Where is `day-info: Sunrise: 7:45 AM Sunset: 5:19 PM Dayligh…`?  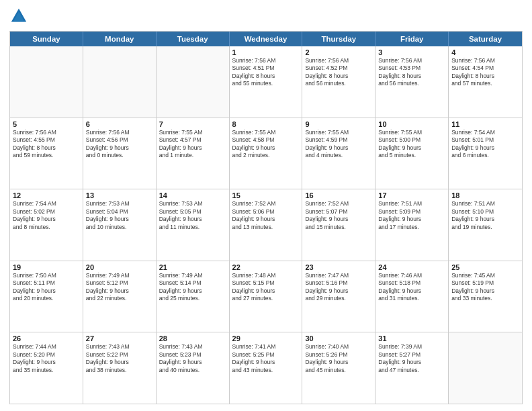 day-info: Sunrise: 7:45 AM Sunset: 5:19 PM Dayligh… is located at coordinates (485, 287).